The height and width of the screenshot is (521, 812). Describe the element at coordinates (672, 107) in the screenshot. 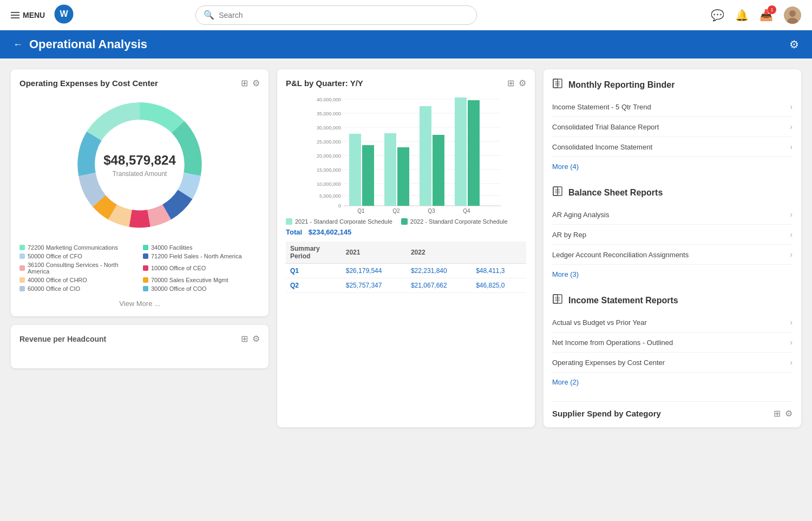

I see `report-item: Income Statement - 5 Qtr Trend ›` at that location.